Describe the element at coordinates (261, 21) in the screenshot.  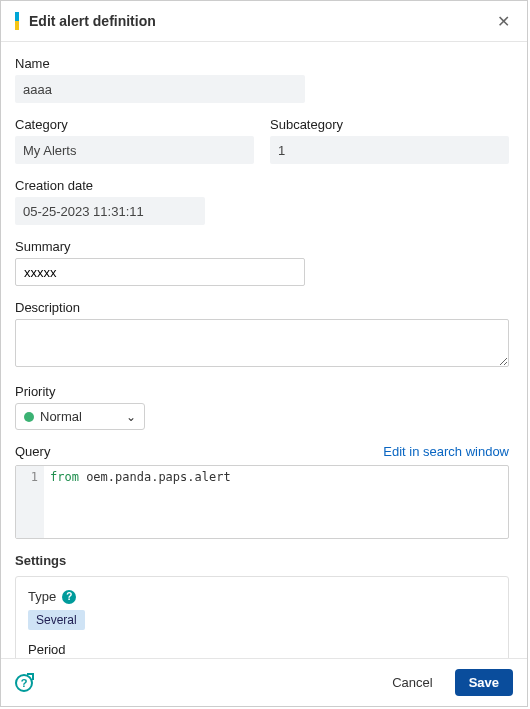
I see `dialog-title: Edit alert definition` at that location.